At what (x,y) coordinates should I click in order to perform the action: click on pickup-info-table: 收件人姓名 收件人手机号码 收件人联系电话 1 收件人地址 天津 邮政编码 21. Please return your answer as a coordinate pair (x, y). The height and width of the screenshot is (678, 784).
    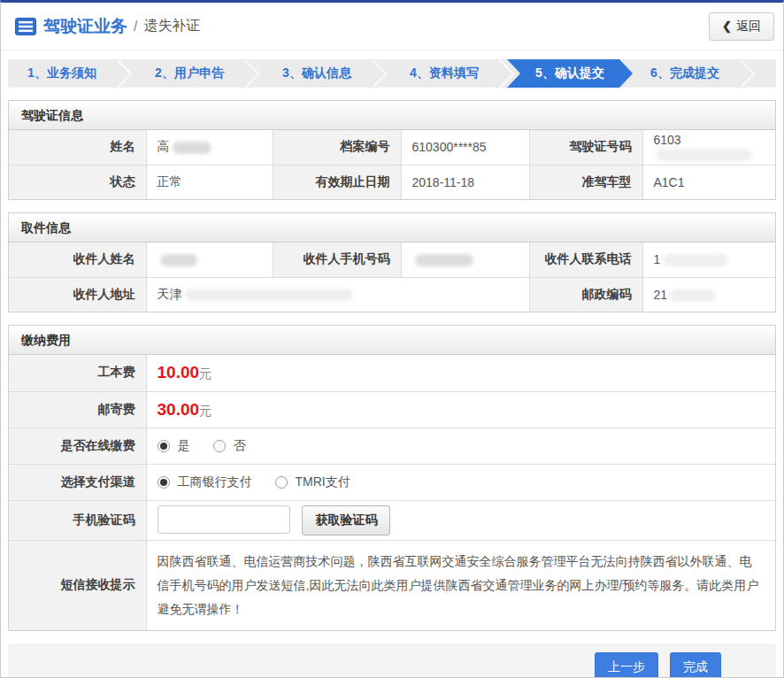
    Looking at the image, I should click on (392, 277).